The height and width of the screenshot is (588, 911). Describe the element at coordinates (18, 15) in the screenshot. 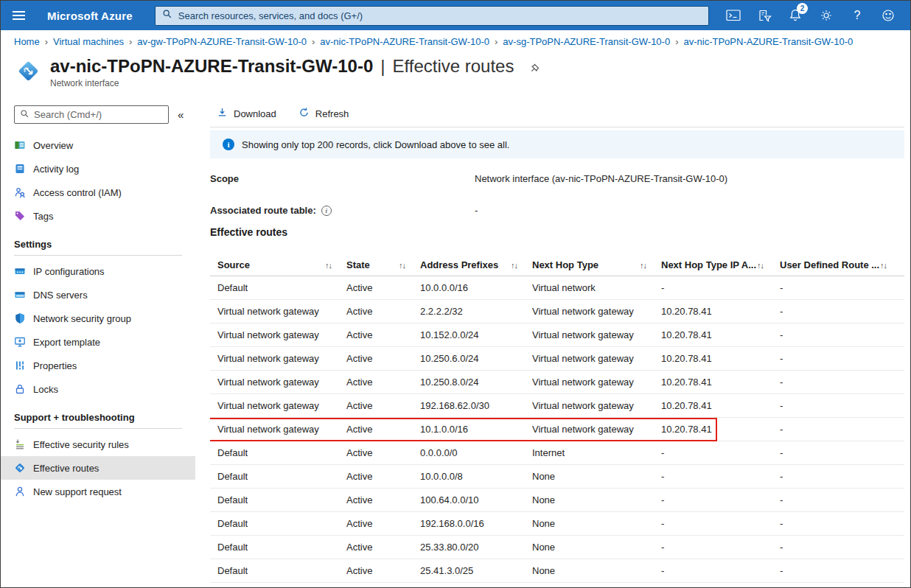

I see `hamburger-menu-icon` at that location.